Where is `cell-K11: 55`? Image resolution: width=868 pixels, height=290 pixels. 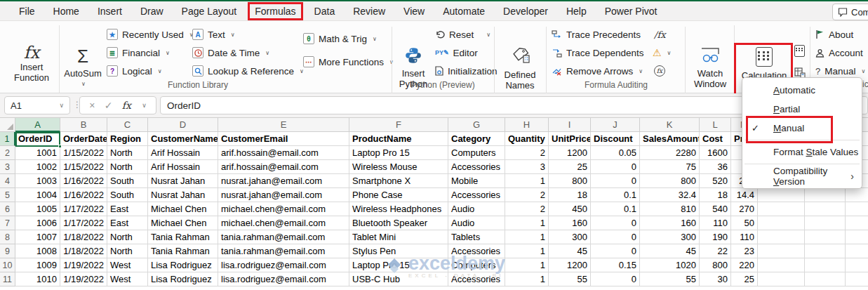
cell-K11: 55 is located at coordinates (669, 279).